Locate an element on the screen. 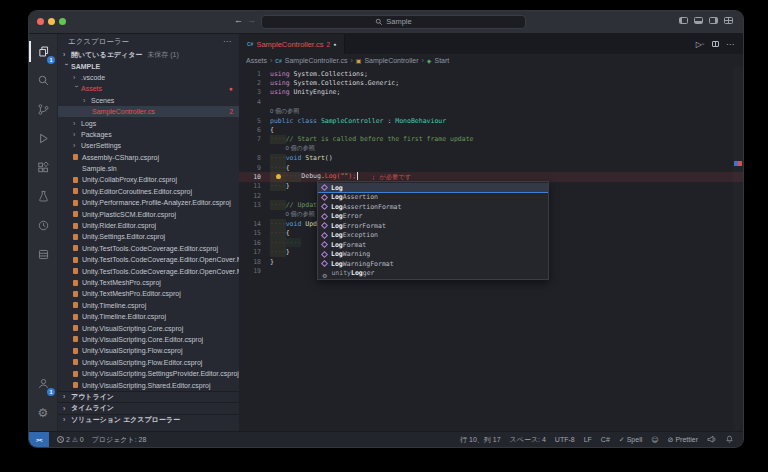 The height and width of the screenshot is (472, 768). breadcrumb-assets: Assets is located at coordinates (256, 60).